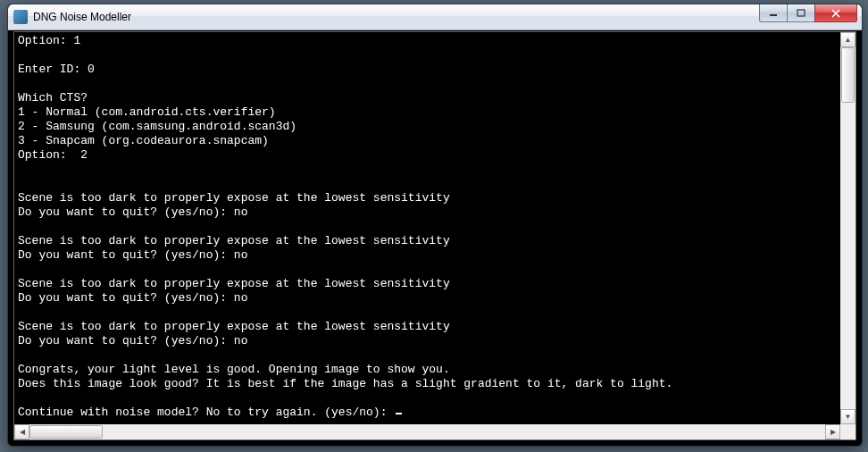 The height and width of the screenshot is (452, 868). I want to click on cursor, so click(398, 414).